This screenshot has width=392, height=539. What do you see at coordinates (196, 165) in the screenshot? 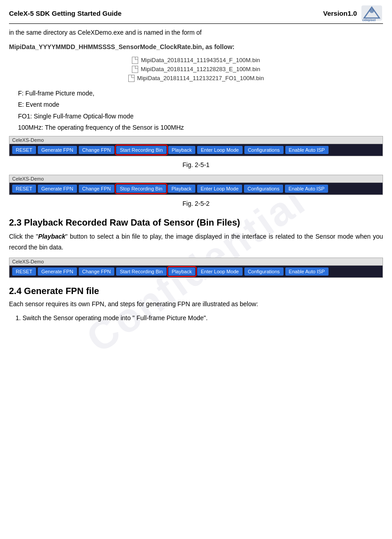
I see `fig-label-1: Fig. 2-5-1` at bounding box center [196, 165].